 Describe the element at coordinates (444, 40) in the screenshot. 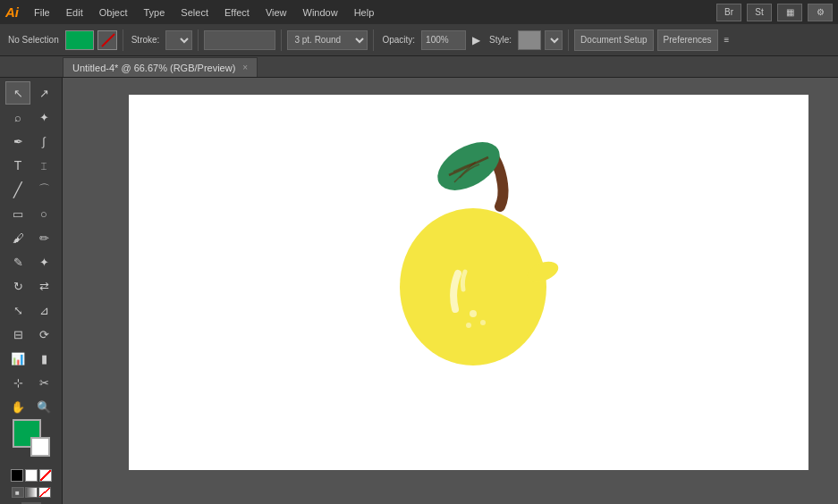

I see `opacity-input` at that location.